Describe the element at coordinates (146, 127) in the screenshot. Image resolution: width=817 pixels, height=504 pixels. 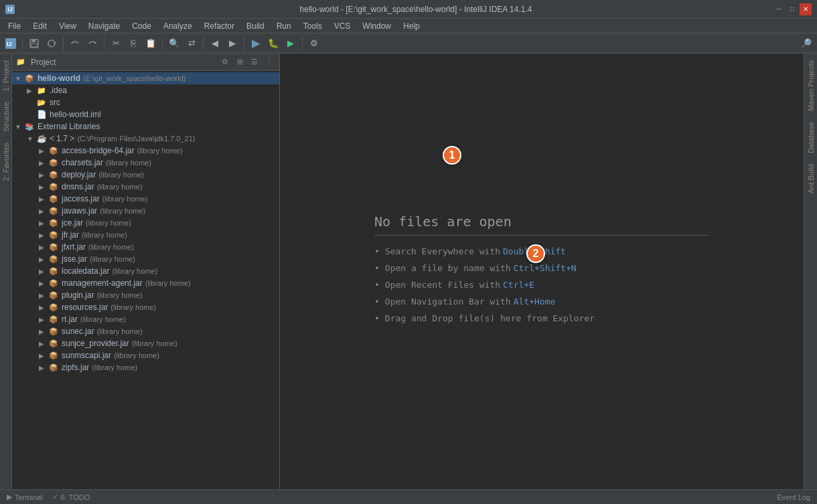
I see `tree-extlib-item: ▼ 📚 External Libraries` at that location.